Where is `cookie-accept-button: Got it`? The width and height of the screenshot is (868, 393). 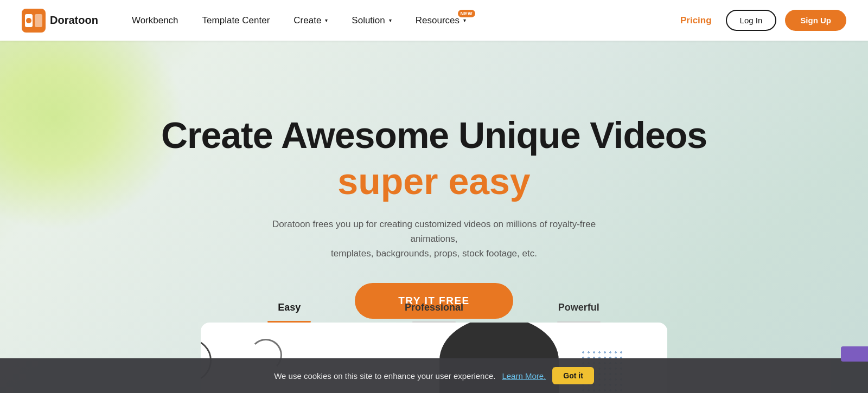 cookie-accept-button: Got it is located at coordinates (573, 376).